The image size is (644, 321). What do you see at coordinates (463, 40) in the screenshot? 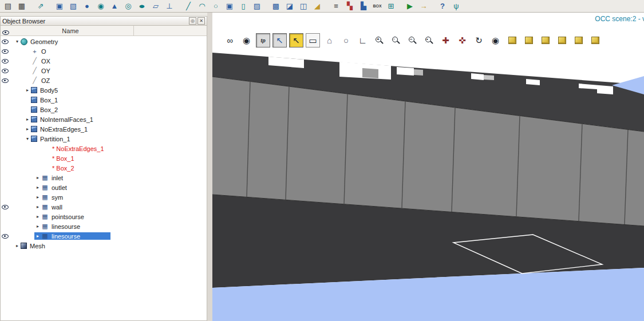
I see `global-pan-icon: ✜` at bounding box center [463, 40].